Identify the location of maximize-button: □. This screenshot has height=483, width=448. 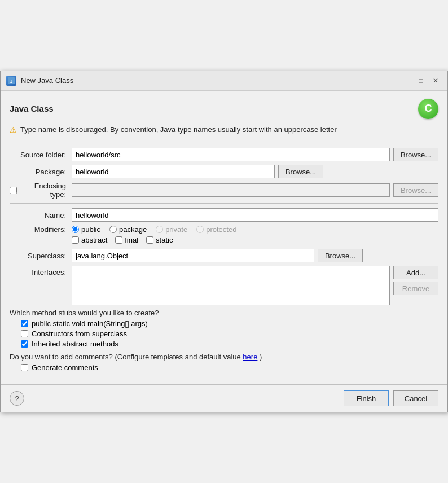
(421, 81).